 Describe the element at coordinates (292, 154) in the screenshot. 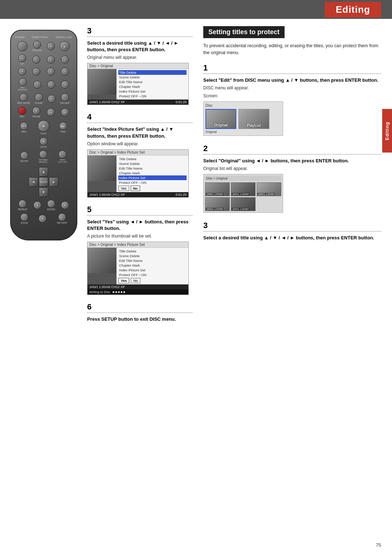

I see `right-step-2-dots` at that location.